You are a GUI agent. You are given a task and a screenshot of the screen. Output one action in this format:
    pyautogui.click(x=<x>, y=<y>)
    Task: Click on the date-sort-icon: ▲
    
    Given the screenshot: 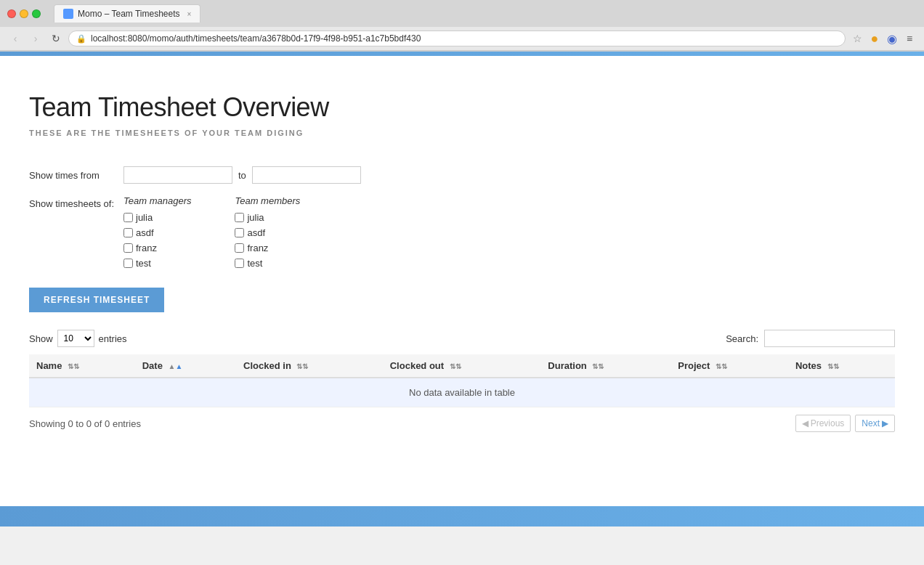 What is the action you would take?
    pyautogui.click(x=176, y=366)
    